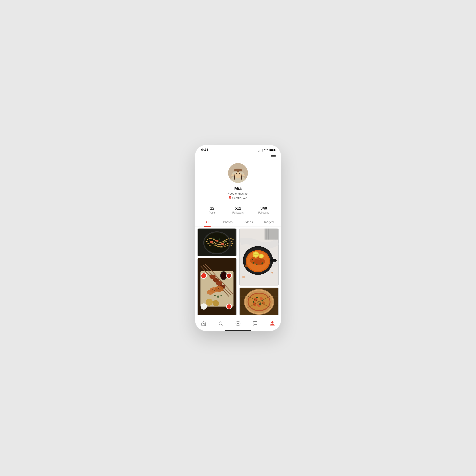  What do you see at coordinates (266, 150) in the screenshot?
I see `wifi-icon` at bounding box center [266, 150].